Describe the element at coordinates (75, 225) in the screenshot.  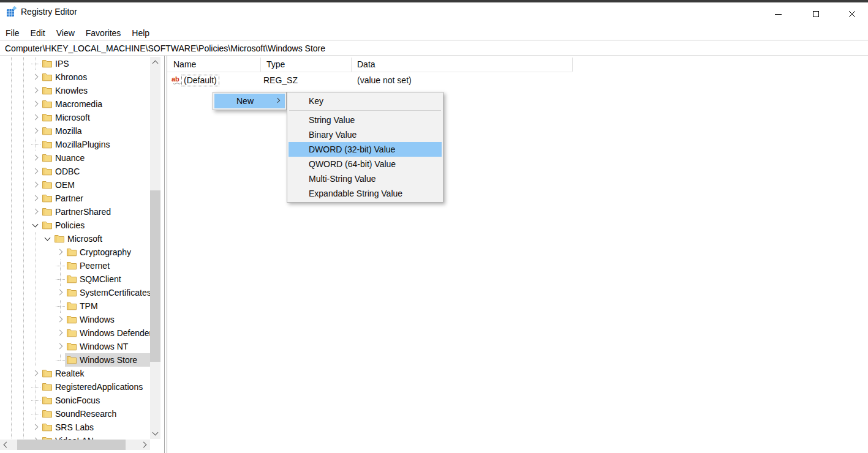
I see `tree-item-policies: Policies` at that location.